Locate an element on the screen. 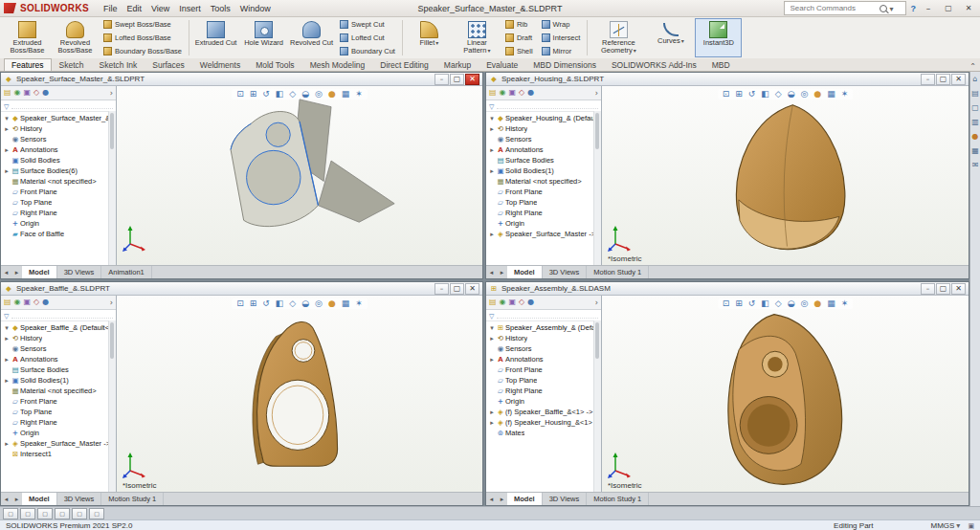 The width and height of the screenshot is (980, 530). panel-flyout-chevron-icon is located at coordinates (111, 94).